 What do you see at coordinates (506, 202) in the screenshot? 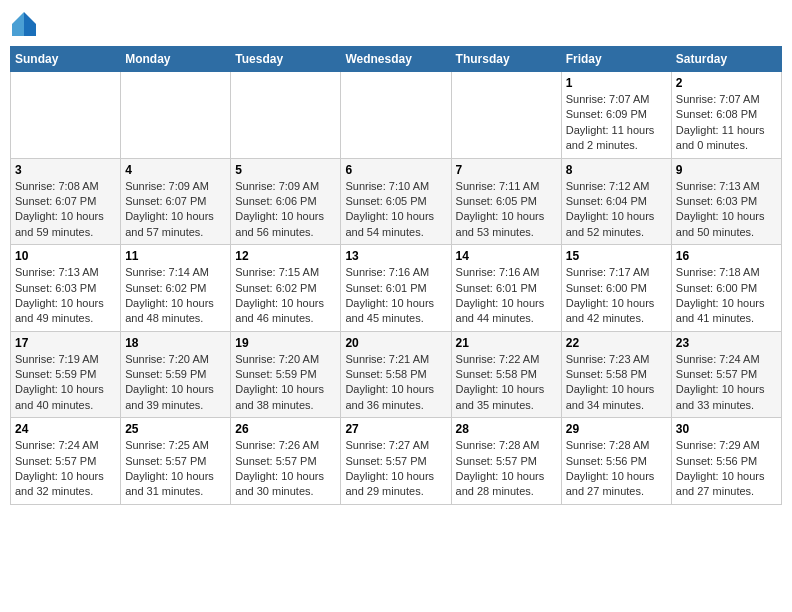
I see `calendar-cell: 7Sunrise: 7:11 AM Sunset: 6:05 PM Daylig…` at bounding box center [506, 202].